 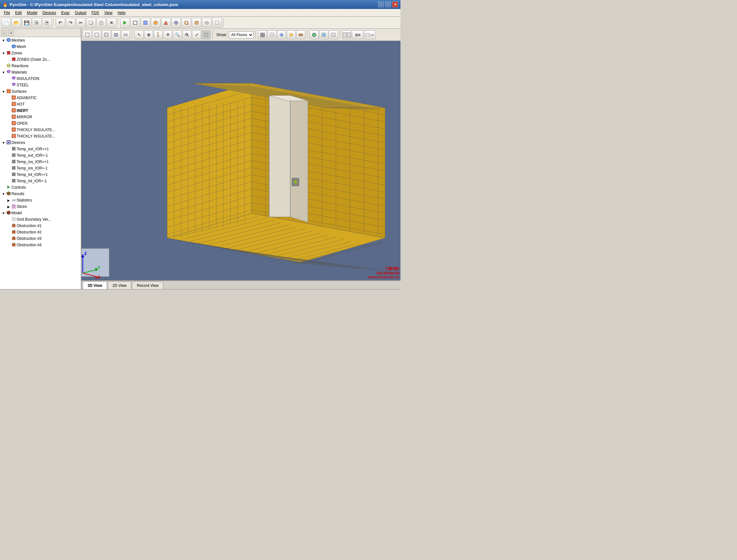 I want to click on zoom-in-button: 🔍, so click(x=177, y=35).